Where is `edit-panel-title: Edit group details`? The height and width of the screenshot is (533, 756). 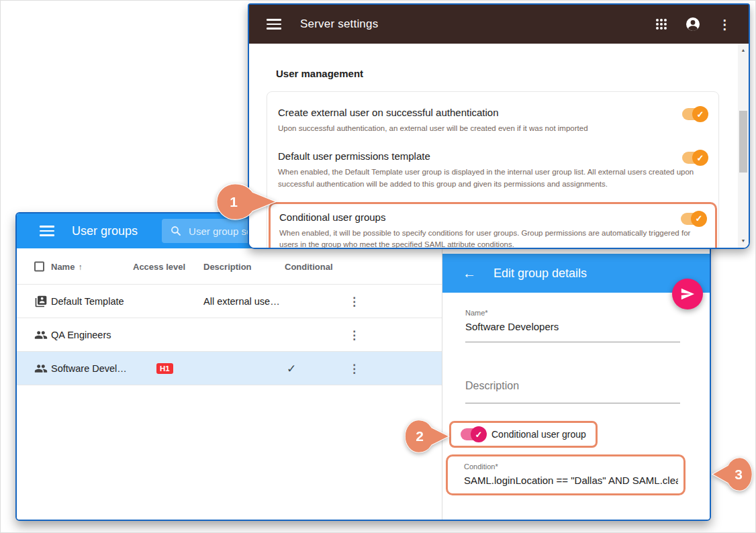 edit-panel-title: Edit group details is located at coordinates (540, 274).